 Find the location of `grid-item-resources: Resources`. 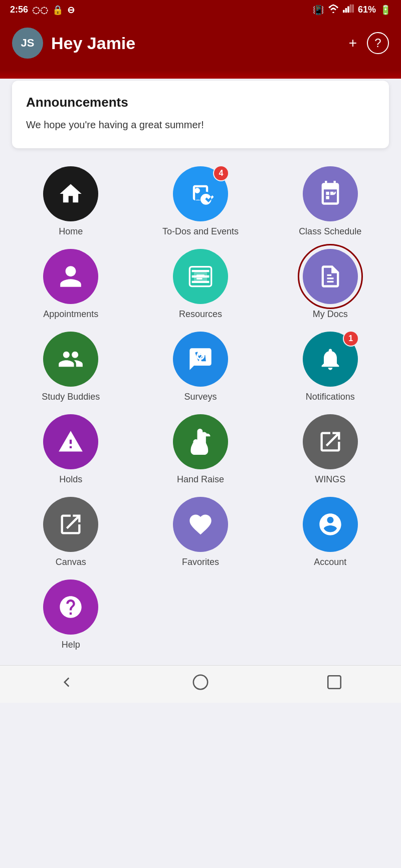

grid-item-resources: Resources is located at coordinates (200, 284).